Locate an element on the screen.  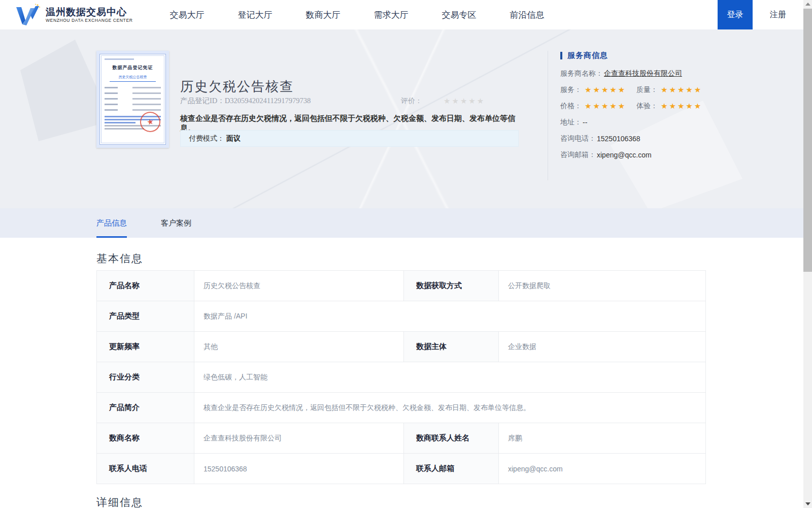
table-cell-label: 联系人邮箱 is located at coordinates (452, 469).